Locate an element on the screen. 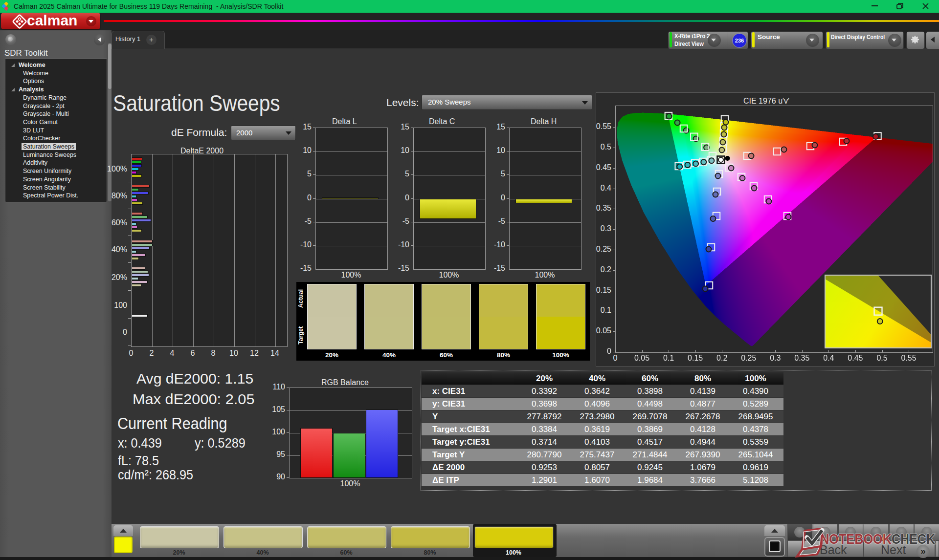 This screenshot has width=939, height=560. svg-text: CHECK is located at coordinates (914, 539).